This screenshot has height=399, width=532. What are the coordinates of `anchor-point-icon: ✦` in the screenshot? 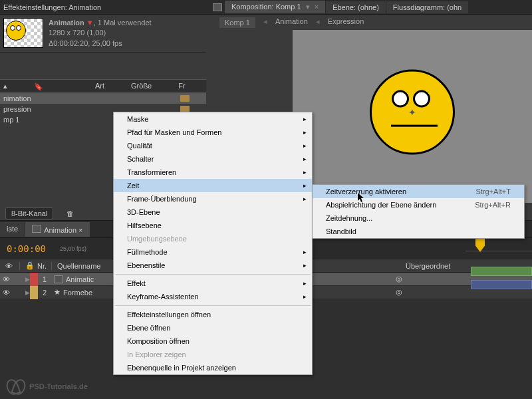 It's located at (412, 112).